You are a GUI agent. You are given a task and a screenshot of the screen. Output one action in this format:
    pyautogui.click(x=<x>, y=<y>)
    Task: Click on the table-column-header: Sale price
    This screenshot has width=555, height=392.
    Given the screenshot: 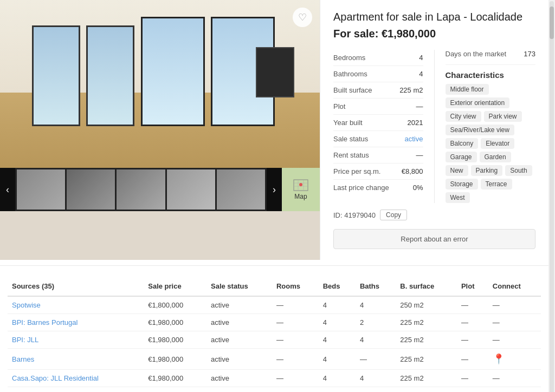 What is the action you would take?
    pyautogui.click(x=175, y=288)
    